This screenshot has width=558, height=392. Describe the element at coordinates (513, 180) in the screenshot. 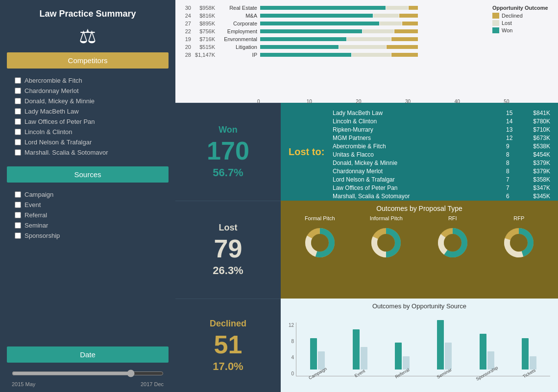

I see `firm-count: 7` at that location.